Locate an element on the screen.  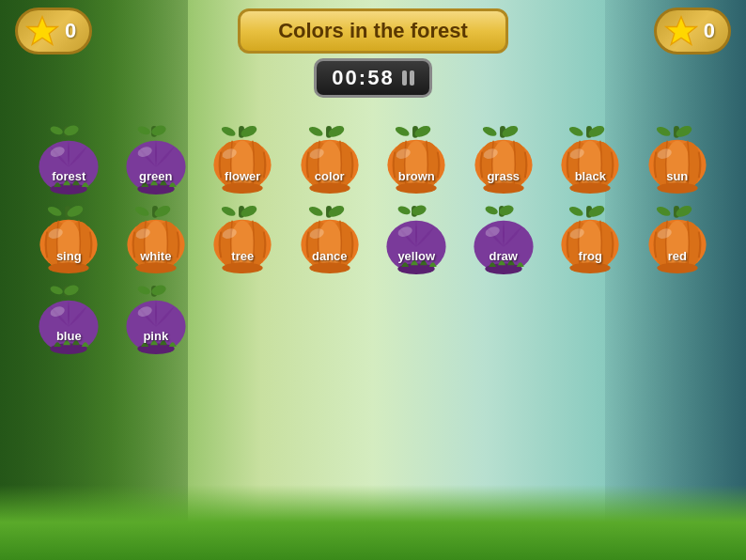
word-item-dance: dance is located at coordinates (331, 239).